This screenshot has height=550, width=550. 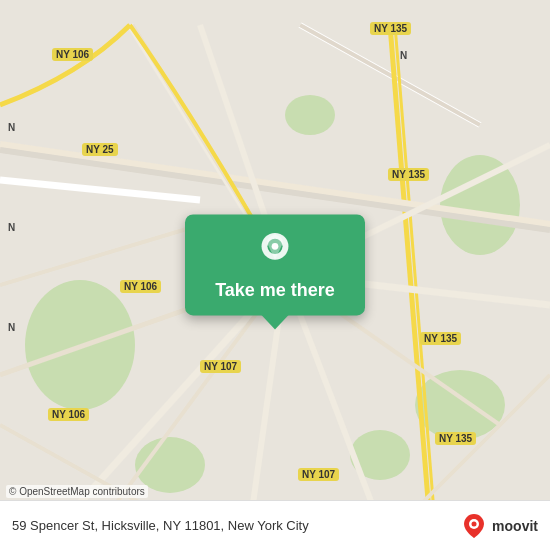 I want to click on osm-attribution: © OpenStreetMap contributors, so click(x=77, y=492).